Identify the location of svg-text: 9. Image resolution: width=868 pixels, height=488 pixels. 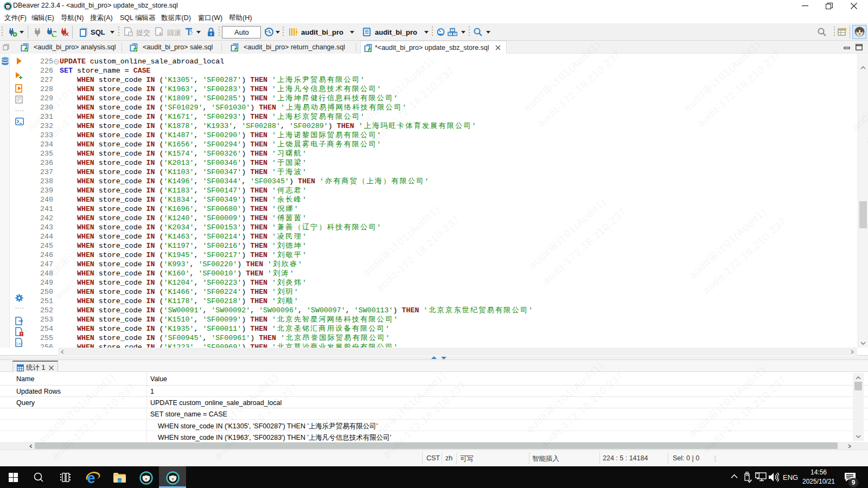
(854, 483).